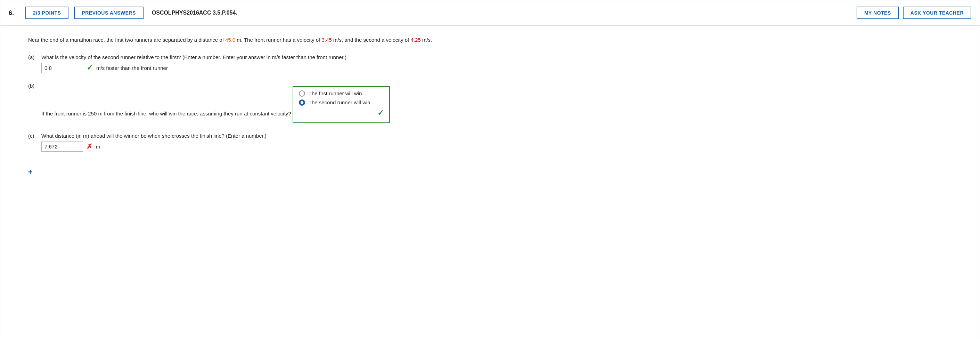 Image resolution: width=980 pixels, height=338 pixels. I want to click on plus-icon: +, so click(30, 172).